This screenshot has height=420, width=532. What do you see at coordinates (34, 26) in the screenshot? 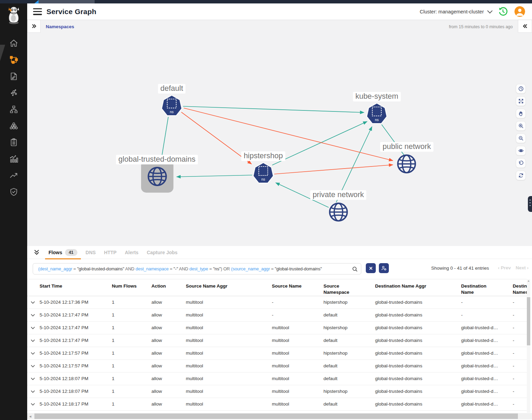
I see `double-chevron-right-icon` at bounding box center [34, 26].